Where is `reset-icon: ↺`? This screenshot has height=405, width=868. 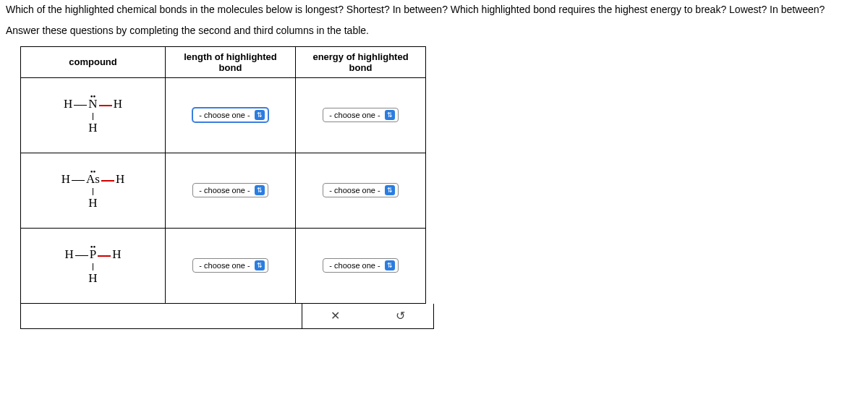 reset-icon: ↺ is located at coordinates (401, 316).